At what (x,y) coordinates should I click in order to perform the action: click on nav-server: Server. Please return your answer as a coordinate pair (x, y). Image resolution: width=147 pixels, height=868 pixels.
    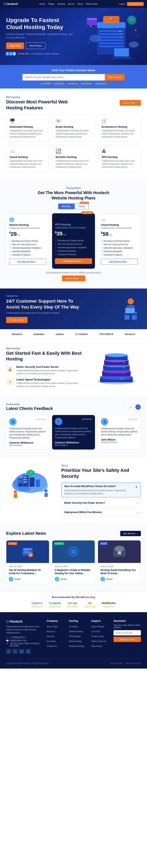
    Looking at the image, I should click on (71, 4).